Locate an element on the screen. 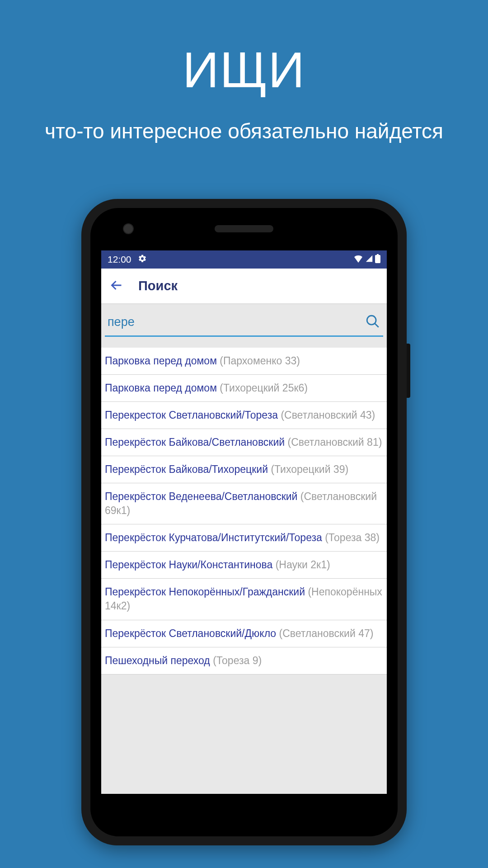  result-sub: (Тореза 38) is located at coordinates (352, 538).